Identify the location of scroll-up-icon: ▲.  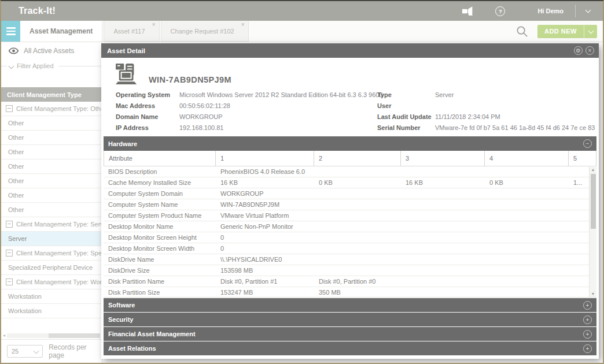
(594, 170).